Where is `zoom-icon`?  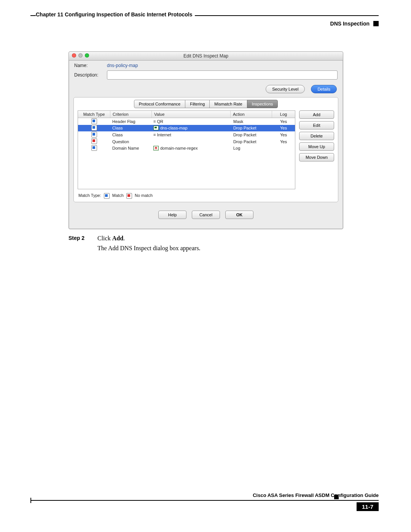 zoom-icon is located at coordinates (87, 56).